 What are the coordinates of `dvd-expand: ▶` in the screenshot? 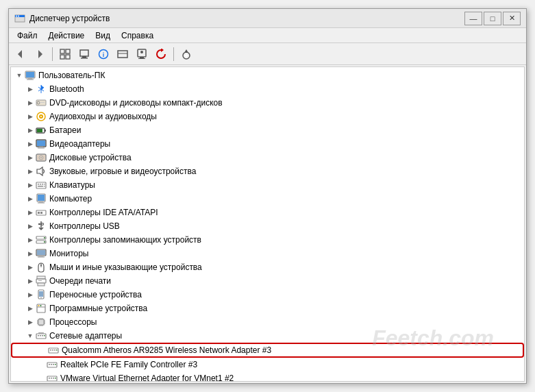 It's located at (30, 103).